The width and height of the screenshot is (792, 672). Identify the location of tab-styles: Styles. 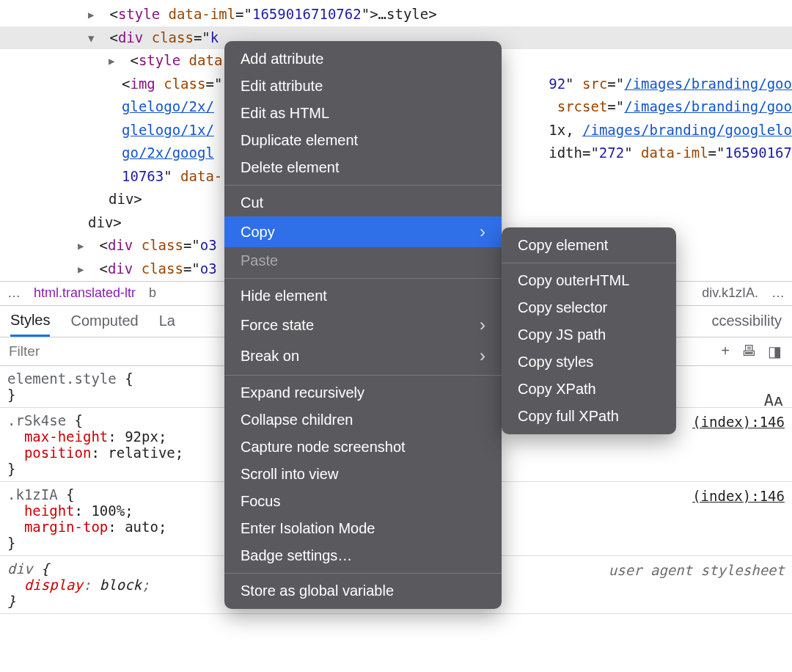
(30, 324).